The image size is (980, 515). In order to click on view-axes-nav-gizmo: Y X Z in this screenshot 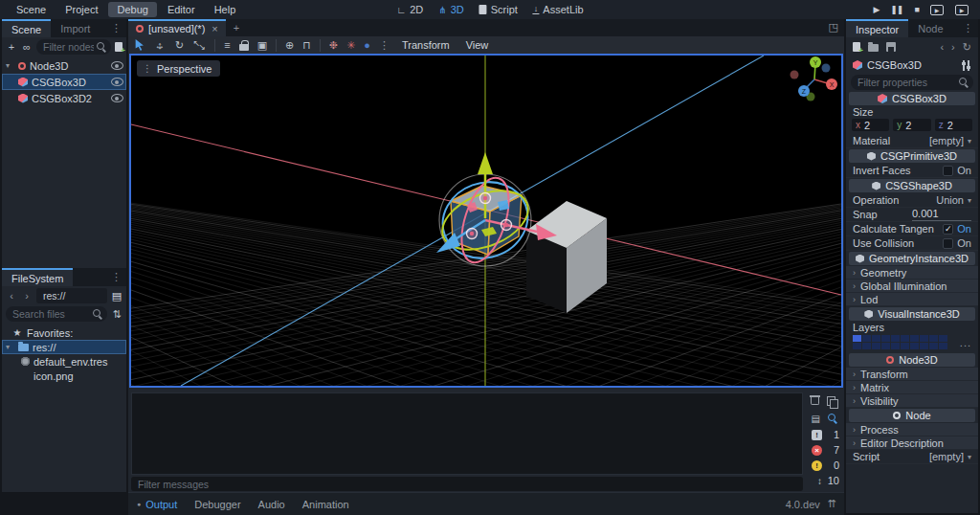, I will do `click(814, 78)`.